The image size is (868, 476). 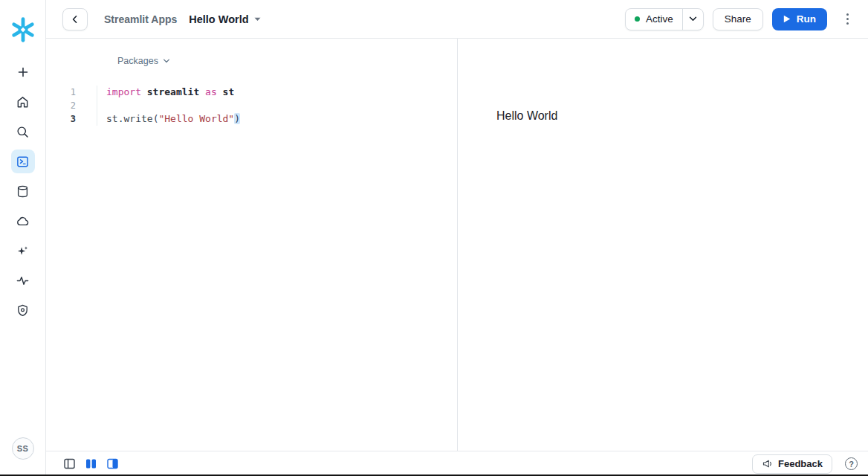 What do you see at coordinates (22, 103) in the screenshot?
I see `home-icon` at bounding box center [22, 103].